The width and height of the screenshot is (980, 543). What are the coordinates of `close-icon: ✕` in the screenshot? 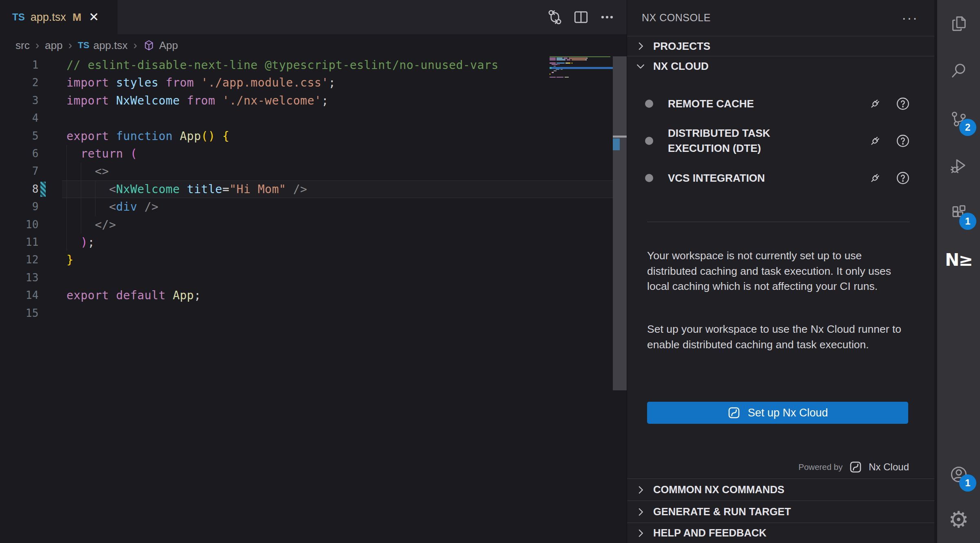 It's located at (94, 17).